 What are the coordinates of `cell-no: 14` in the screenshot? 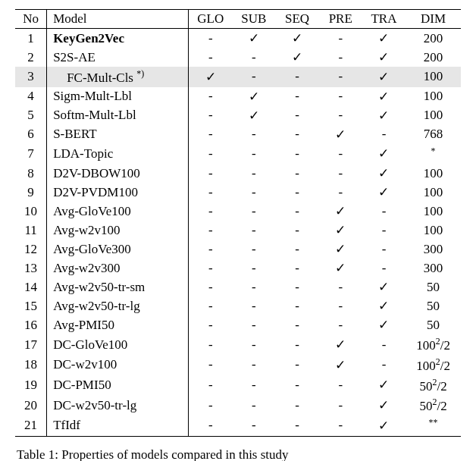 It's located at (31, 287).